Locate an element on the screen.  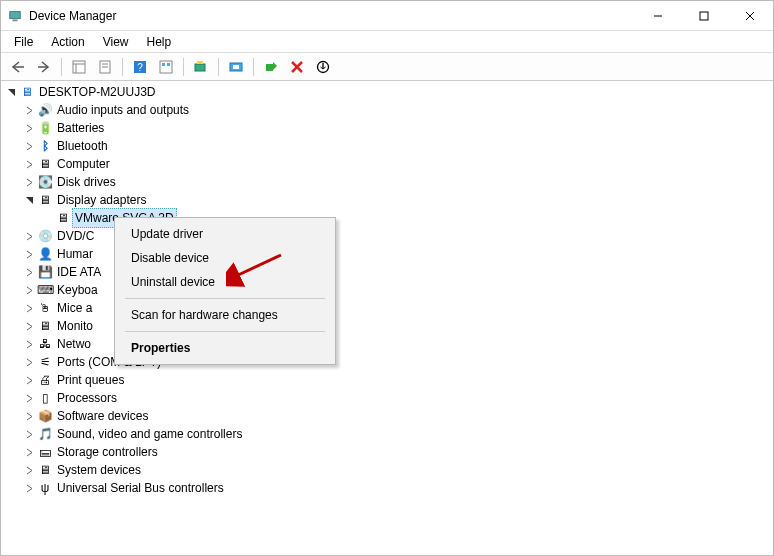
update-driver-button is located at coordinates (236, 67).